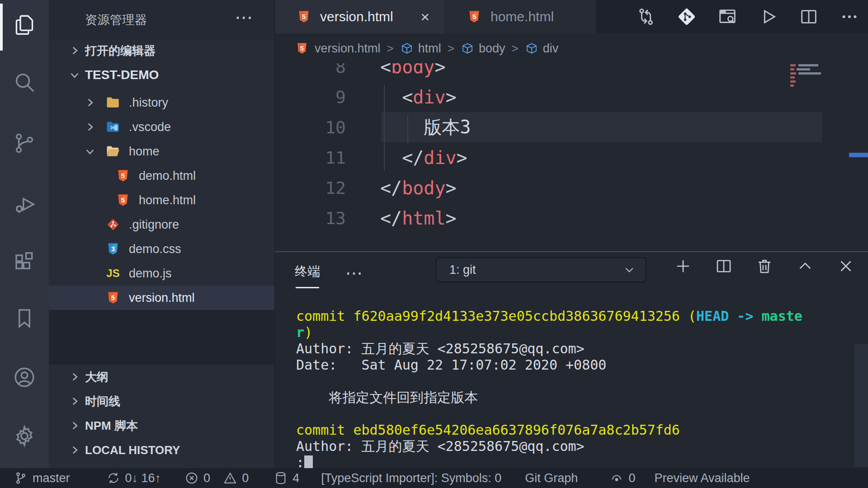 This screenshot has height=488, width=868. I want to click on branch-icon, so click(21, 478).